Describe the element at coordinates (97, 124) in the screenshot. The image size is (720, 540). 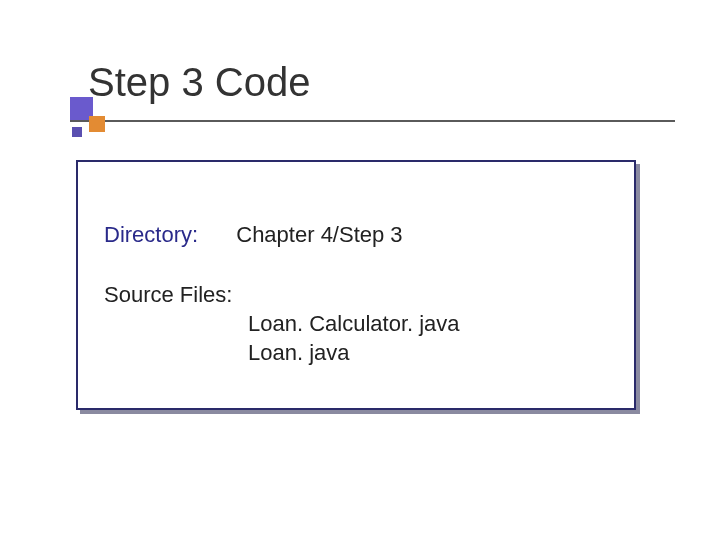
I see `decor-square-orange` at that location.